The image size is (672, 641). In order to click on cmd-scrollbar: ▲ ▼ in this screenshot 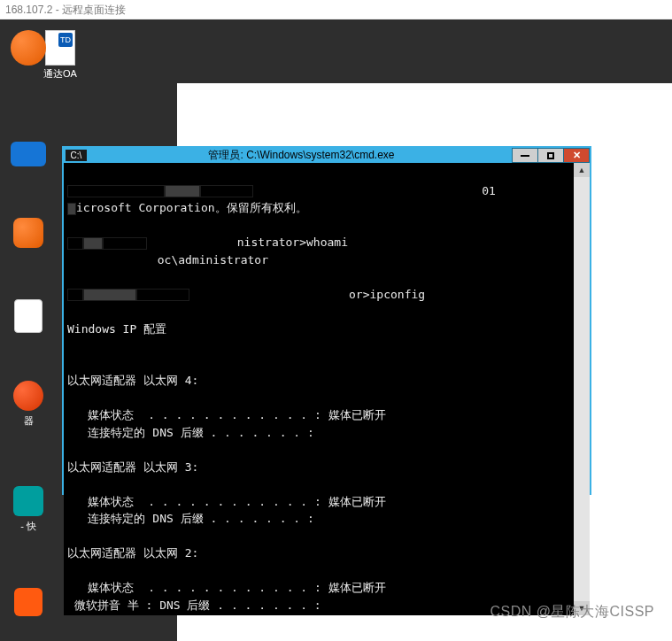, I will do `click(582, 390)`.